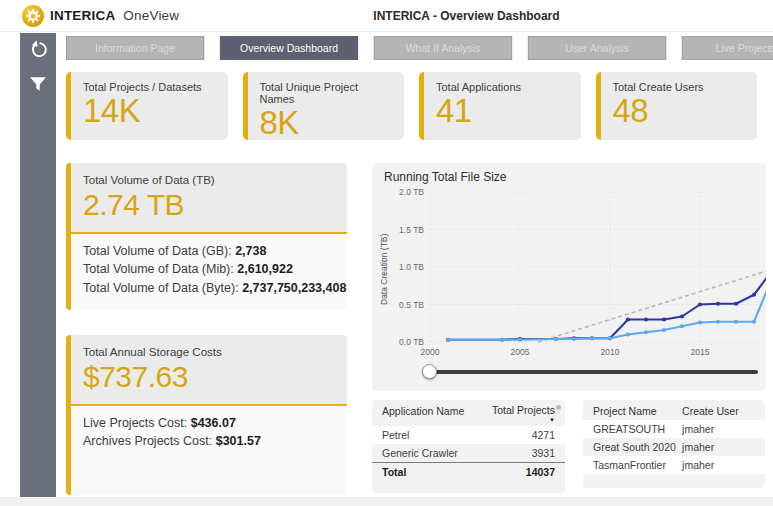 Image resolution: width=773 pixels, height=506 pixels. What do you see at coordinates (412, 106) in the screenshot?
I see `kpi-row: Total Projects / Datasets 14K Total Uniq…` at bounding box center [412, 106].